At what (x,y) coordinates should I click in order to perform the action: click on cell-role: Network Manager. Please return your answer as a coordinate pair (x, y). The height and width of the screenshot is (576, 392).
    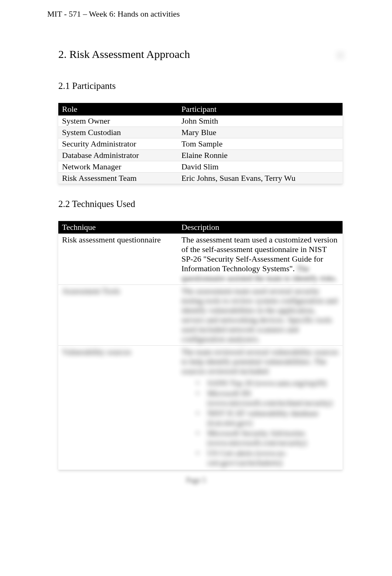
    Looking at the image, I should click on (118, 167).